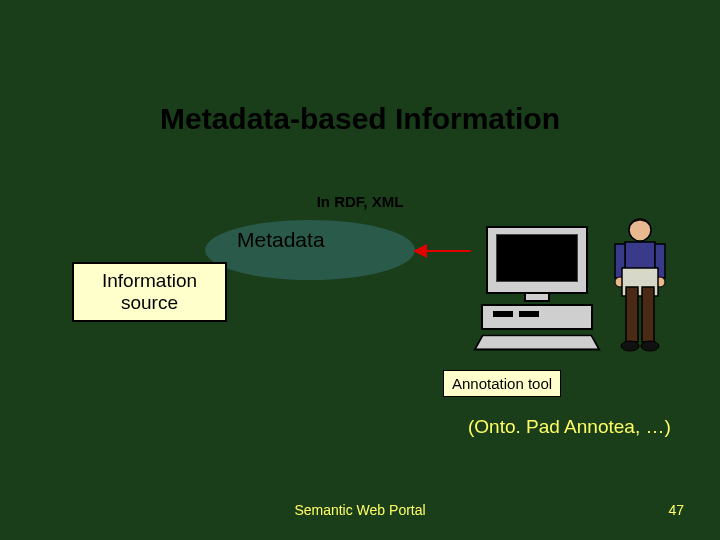 Image resolution: width=720 pixels, height=540 pixels. Describe the element at coordinates (150, 292) in the screenshot. I see `information-source-label: Information source` at that location.